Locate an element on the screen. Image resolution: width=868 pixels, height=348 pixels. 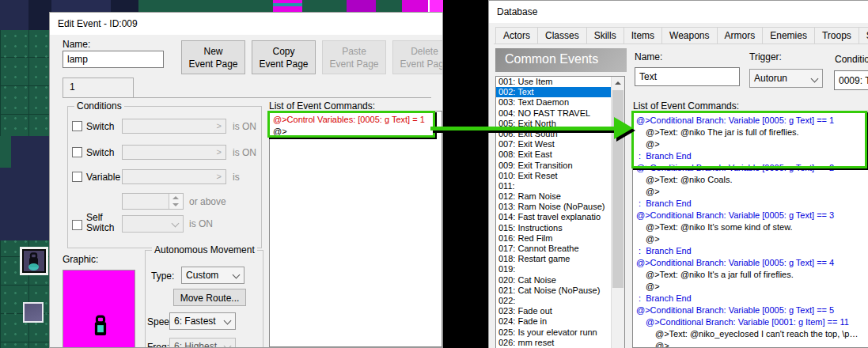
self-switch-combo is located at coordinates (153, 224).